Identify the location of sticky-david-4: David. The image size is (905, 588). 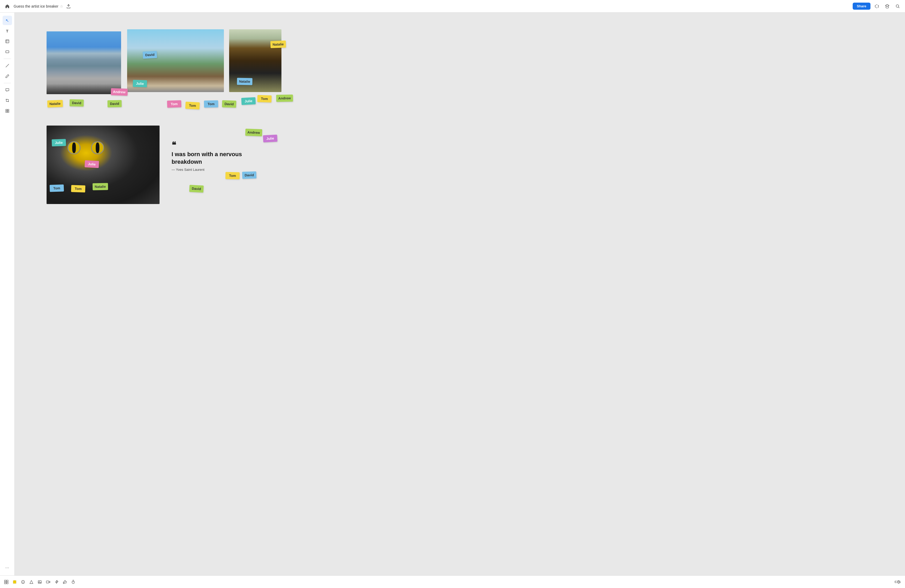
(229, 104).